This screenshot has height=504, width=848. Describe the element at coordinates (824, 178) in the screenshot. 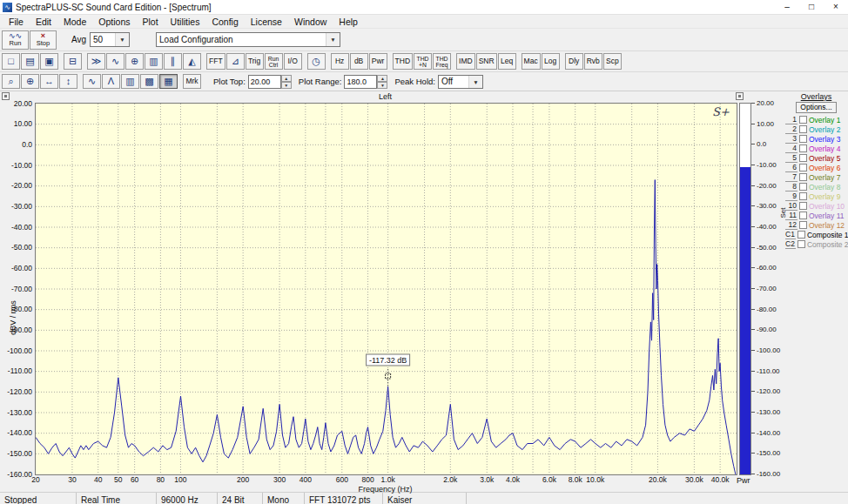

I see `overlay-label: Overlay 7` at that location.